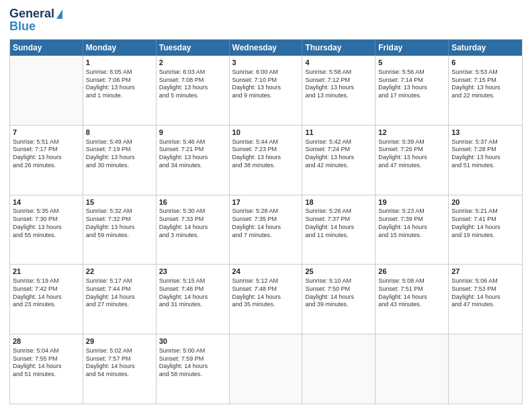 This screenshot has height=411, width=532. I want to click on day-number: 3, so click(266, 63).